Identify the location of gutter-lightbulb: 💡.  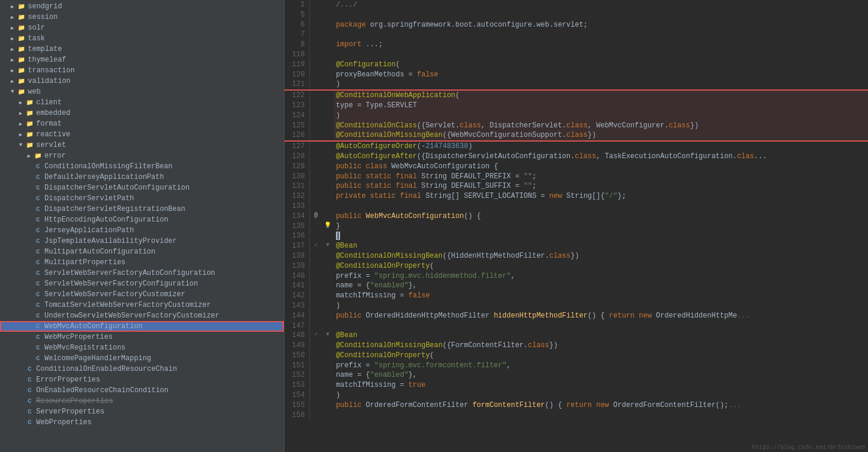
(328, 226).